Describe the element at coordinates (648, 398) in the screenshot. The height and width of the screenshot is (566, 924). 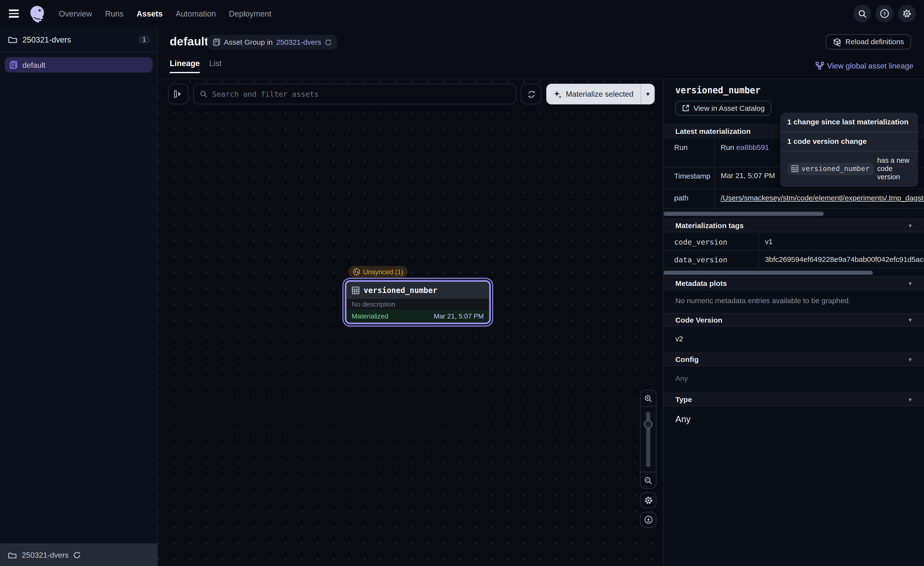
I see `zoom-in-icon` at that location.